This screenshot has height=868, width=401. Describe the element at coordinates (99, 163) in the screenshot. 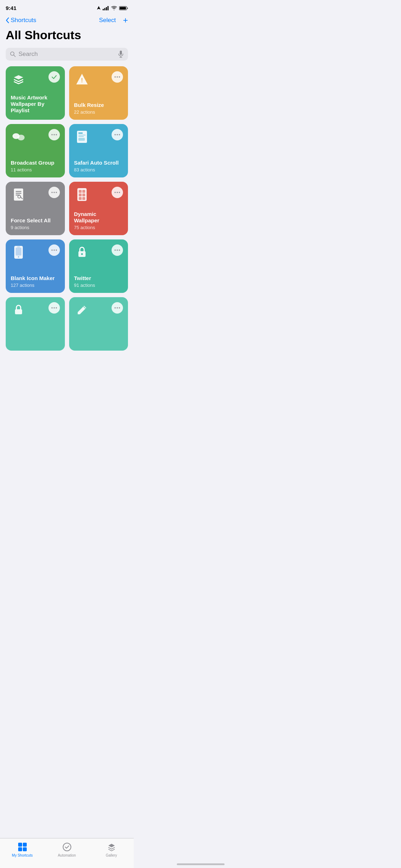

I see `card-title-4: Safari Auto Scroll` at that location.